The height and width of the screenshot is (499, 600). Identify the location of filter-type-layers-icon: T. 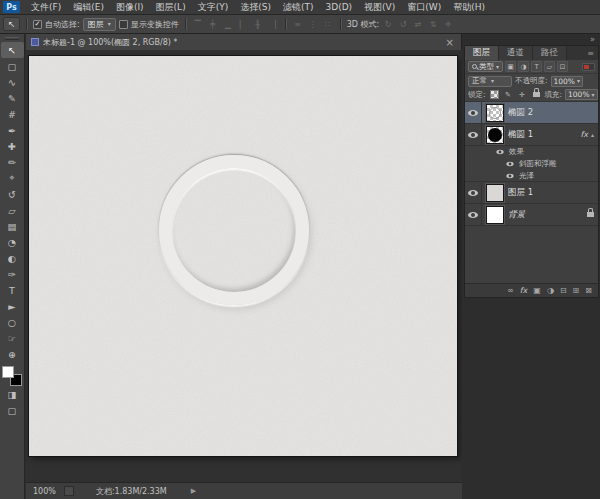
(536, 66).